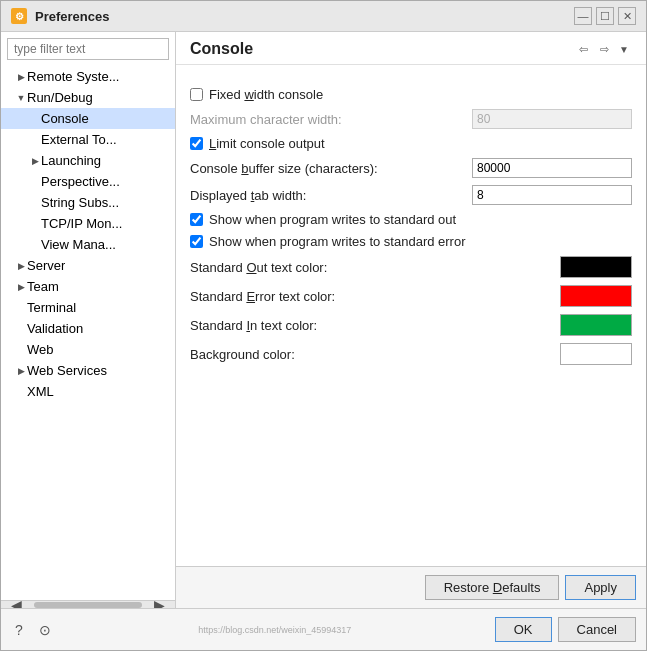 This screenshot has height=651, width=647. I want to click on restore-defaults-button: Restore Defaults, so click(492, 588).